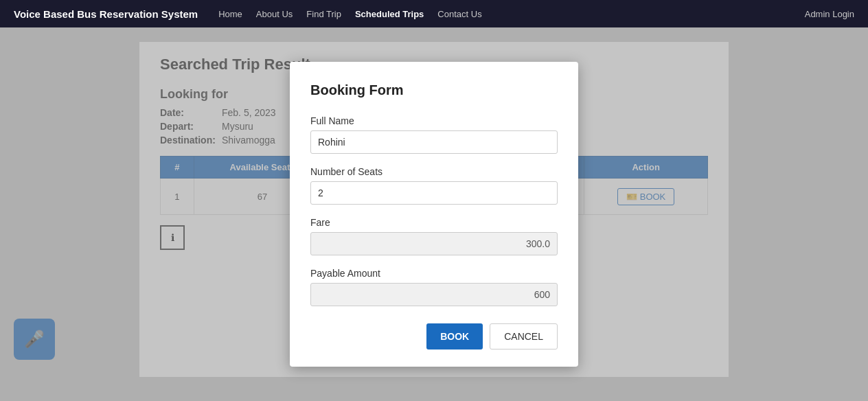  Describe the element at coordinates (434, 142) in the screenshot. I see `full-name-input` at that location.